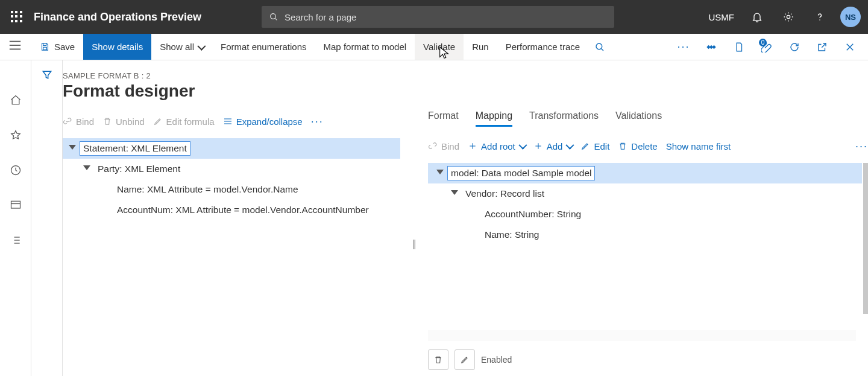 Image resolution: width=868 pixels, height=376 pixels. What do you see at coordinates (16, 170) in the screenshot?
I see `clock-icon` at bounding box center [16, 170].